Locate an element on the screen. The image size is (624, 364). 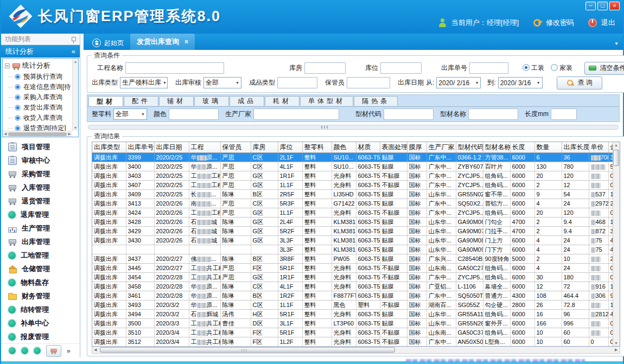
column-header: 库位 is located at coordinates (290, 148).